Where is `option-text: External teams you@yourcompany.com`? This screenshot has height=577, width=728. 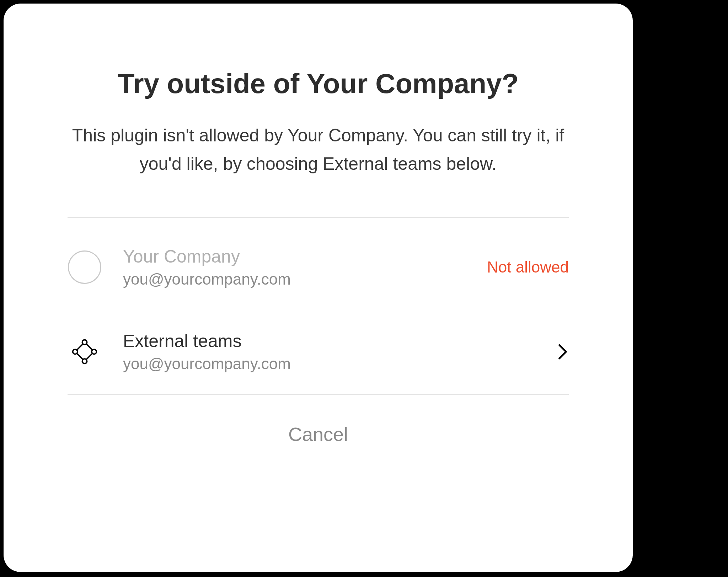
option-text: External teams you@yourcompany.com is located at coordinates (329, 352).